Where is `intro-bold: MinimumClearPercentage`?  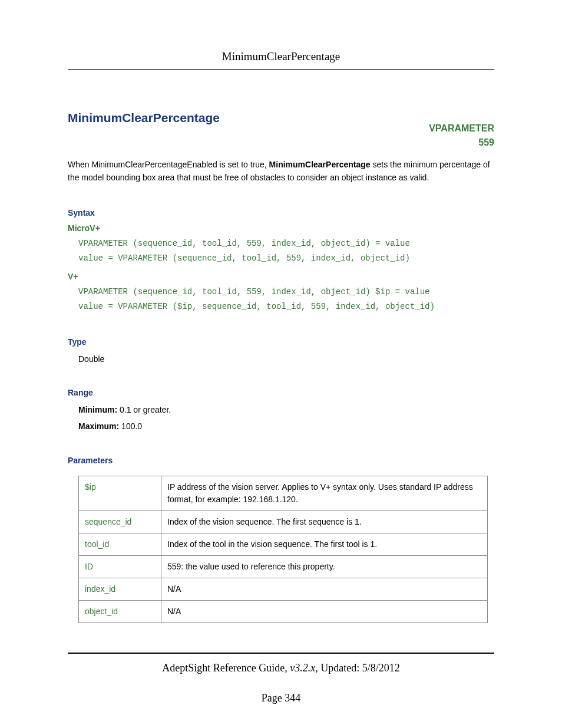
intro-bold: MinimumClearPercentage is located at coordinates (320, 164).